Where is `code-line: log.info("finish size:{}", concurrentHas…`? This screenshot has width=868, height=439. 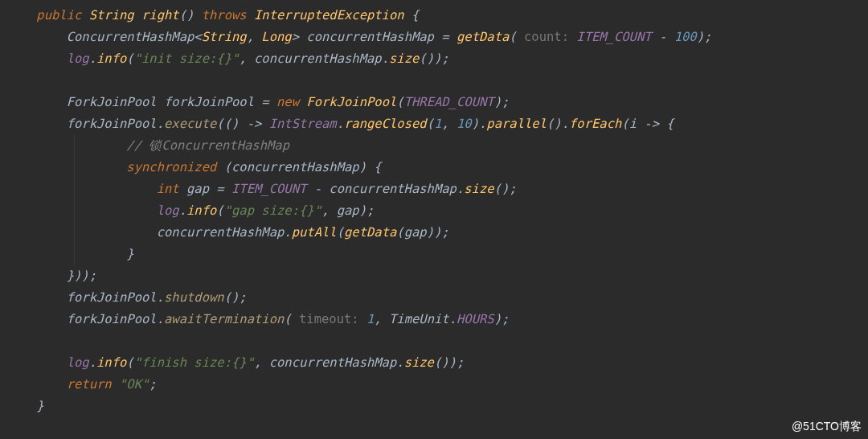
code-line: log.info("finish size:{}", concurrentHas… is located at coordinates (437, 363).